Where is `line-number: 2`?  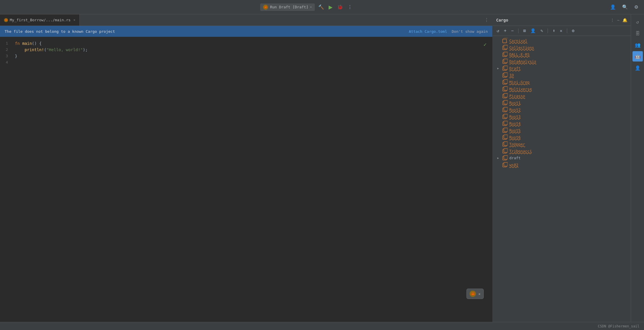 line-number: 2 is located at coordinates (7, 50).